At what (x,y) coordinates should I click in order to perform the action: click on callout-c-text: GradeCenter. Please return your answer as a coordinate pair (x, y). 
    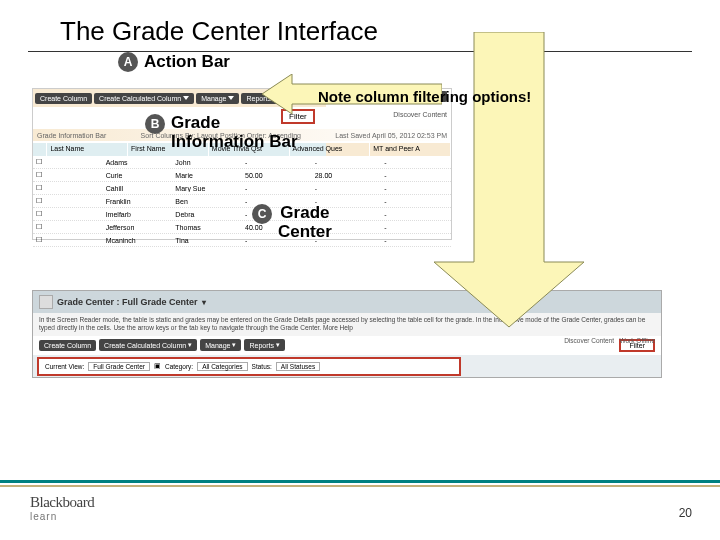
    Looking at the image, I should click on (305, 222).